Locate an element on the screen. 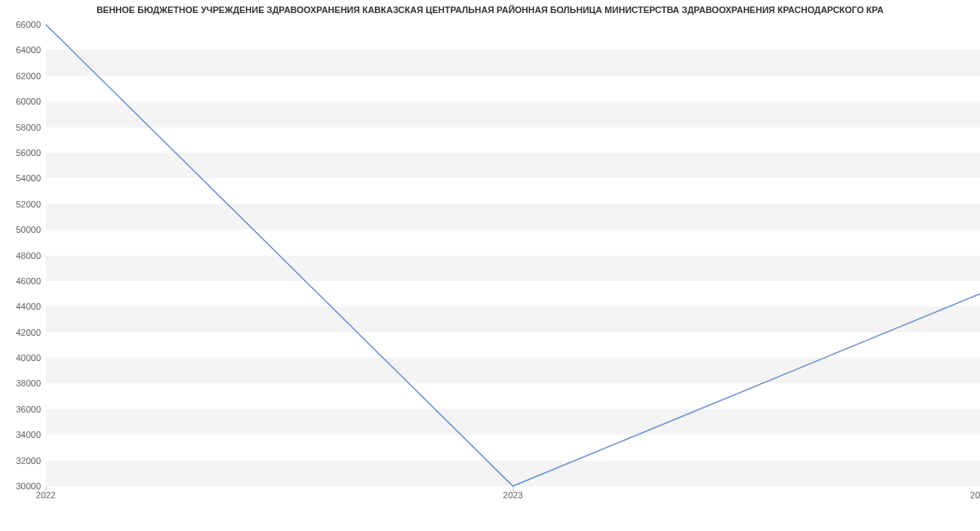 The height and width of the screenshot is (531, 980). y-tick-label: 48000 is located at coordinates (23, 256).